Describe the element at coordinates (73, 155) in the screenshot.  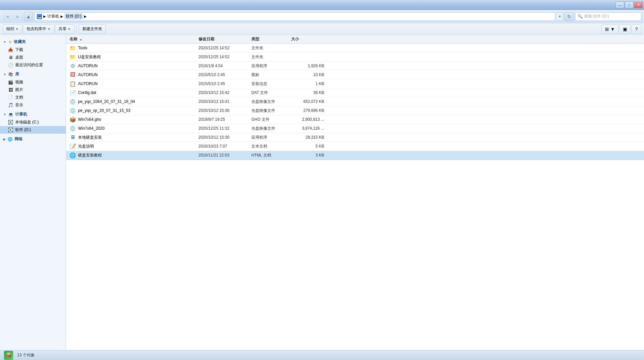
I see `file-type-icon: 🌐` at that location.